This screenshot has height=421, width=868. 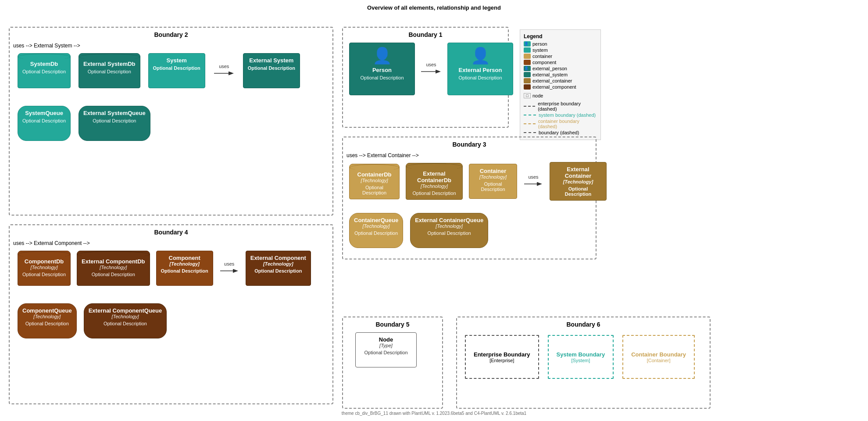 What do you see at coordinates (578, 173) in the screenshot?
I see `ext-container-title: External Container` at bounding box center [578, 173].